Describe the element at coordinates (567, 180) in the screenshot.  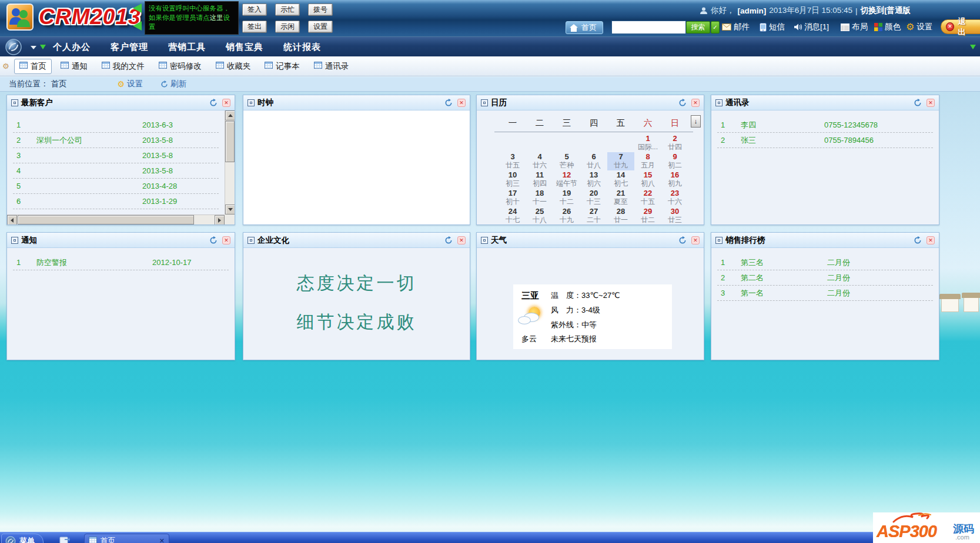
I see `calendar-cell: 12端午节` at that location.